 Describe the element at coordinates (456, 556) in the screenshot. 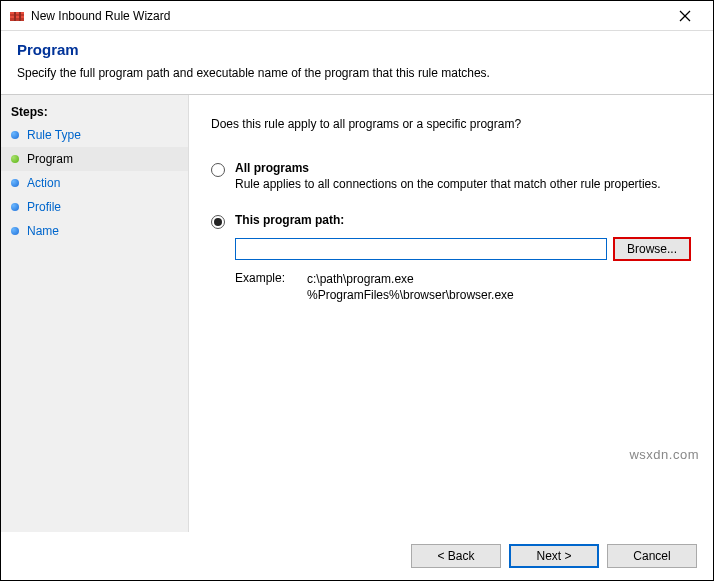

I see `back-button: < Back` at that location.